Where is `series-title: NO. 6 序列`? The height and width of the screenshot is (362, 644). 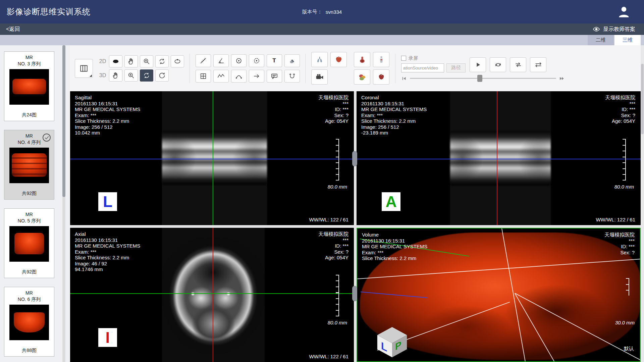 series-title: NO. 6 序列 is located at coordinates (29, 300).